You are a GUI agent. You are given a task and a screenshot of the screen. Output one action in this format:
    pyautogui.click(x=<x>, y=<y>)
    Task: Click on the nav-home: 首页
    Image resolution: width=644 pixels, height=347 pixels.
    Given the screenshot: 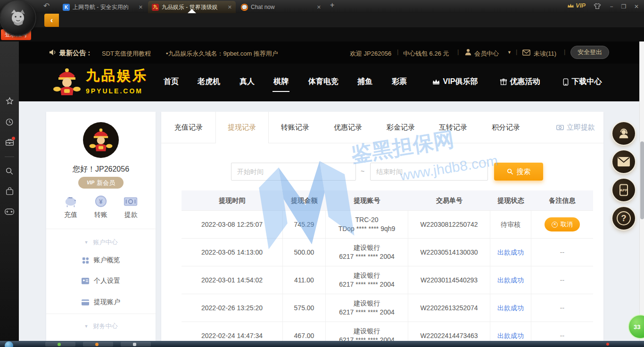 What is the action you would take?
    pyautogui.click(x=171, y=82)
    